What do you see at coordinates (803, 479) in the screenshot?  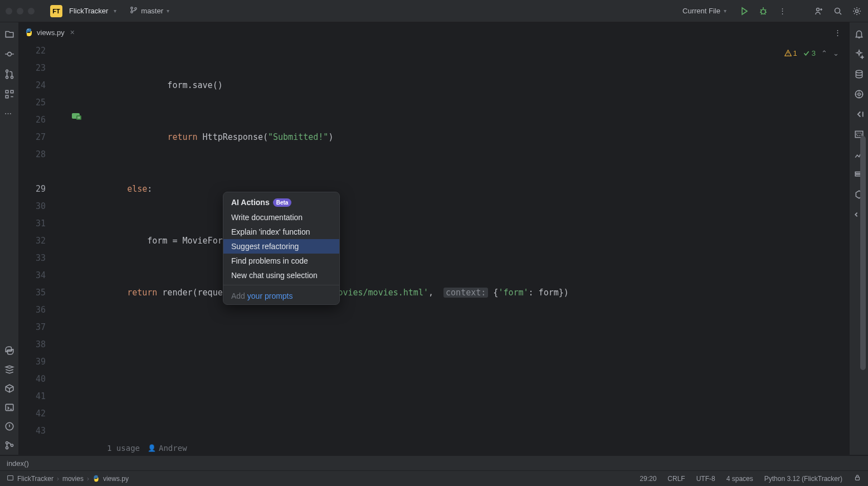 I see `interpreter: Python 3.12 (FlickTracker)` at bounding box center [803, 479].